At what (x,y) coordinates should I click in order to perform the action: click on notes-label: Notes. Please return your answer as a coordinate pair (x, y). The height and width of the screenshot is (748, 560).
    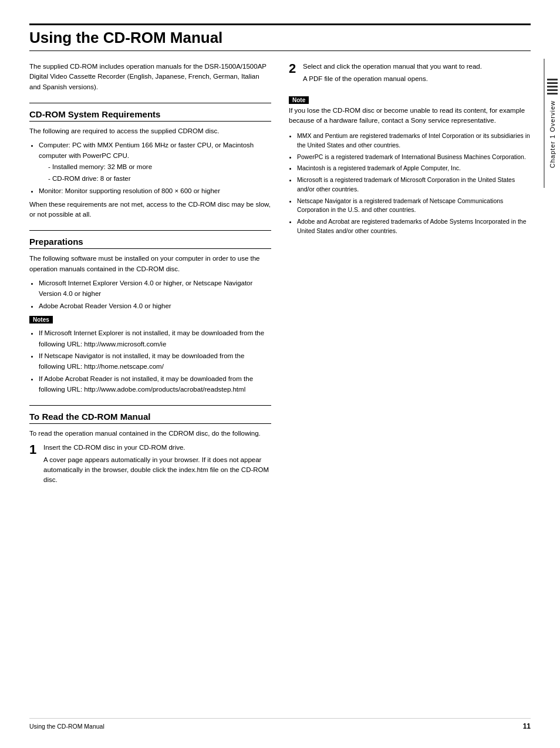
    Looking at the image, I should click on (41, 319).